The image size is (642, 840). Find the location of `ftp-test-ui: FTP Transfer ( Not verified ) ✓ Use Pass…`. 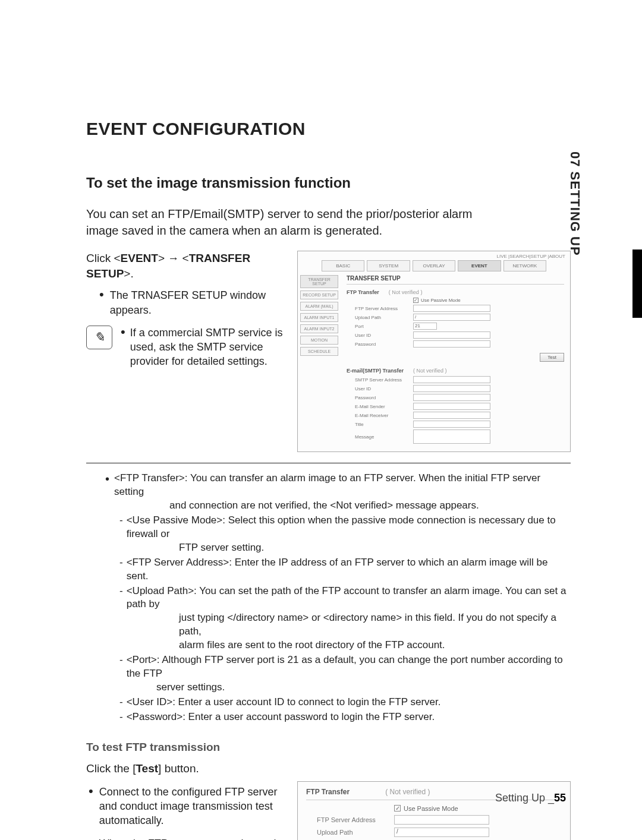

ftp-test-ui: FTP Transfer ( Not verified ) ✓ Use Pass… is located at coordinates (434, 810).